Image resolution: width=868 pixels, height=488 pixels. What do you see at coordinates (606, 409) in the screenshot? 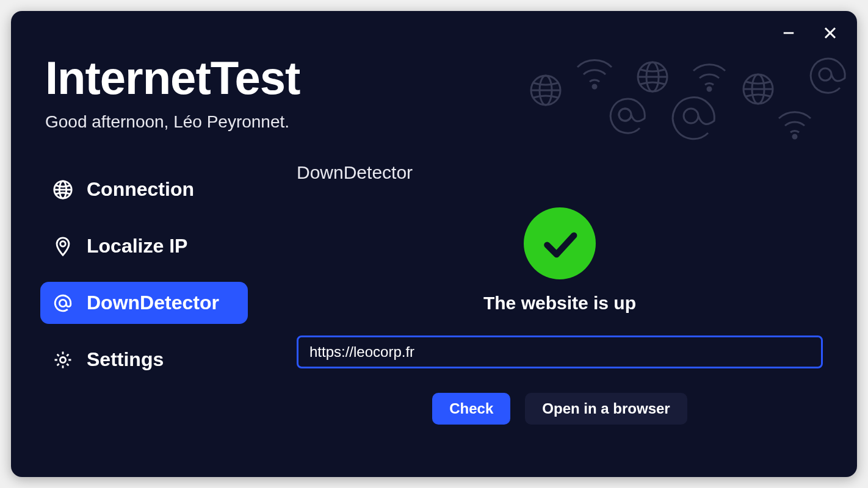
I see `open-browser-button: Open in a browser` at bounding box center [606, 409].